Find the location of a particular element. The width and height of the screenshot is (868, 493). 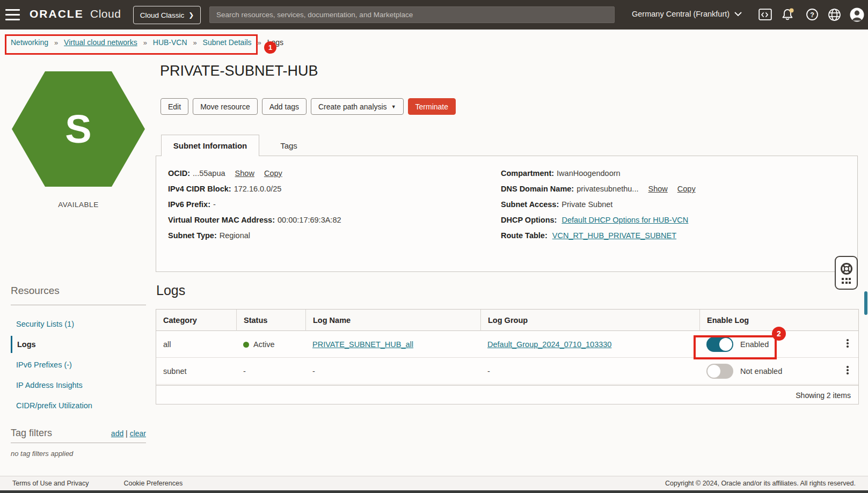

tag-add-link: add is located at coordinates (117, 433).